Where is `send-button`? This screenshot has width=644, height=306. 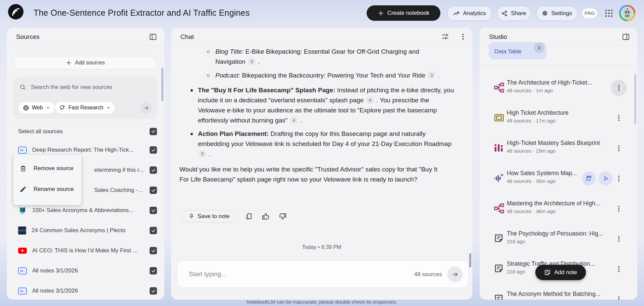
send-button is located at coordinates (455, 274).